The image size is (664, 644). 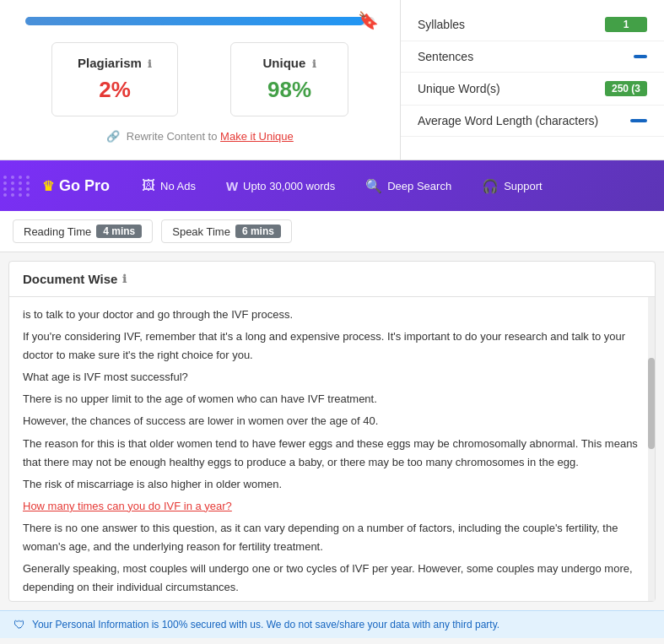 I want to click on plagiarism-value: 2%, so click(x=115, y=89).